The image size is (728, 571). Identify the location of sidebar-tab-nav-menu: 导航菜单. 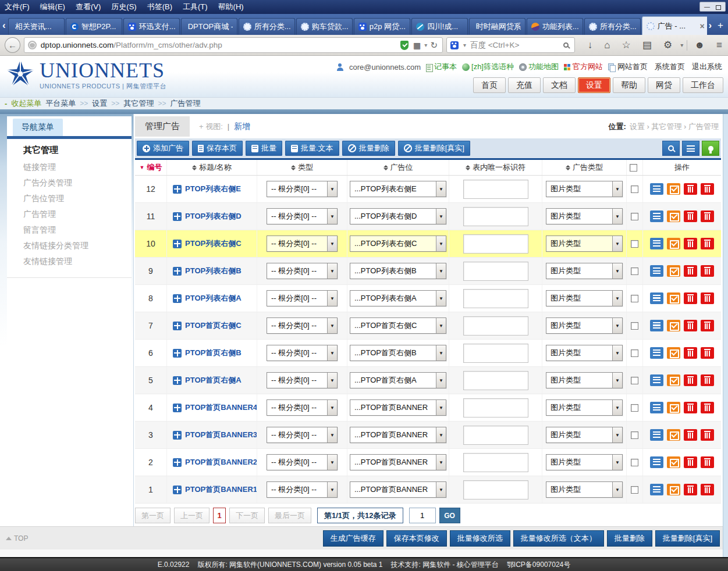
(38, 127).